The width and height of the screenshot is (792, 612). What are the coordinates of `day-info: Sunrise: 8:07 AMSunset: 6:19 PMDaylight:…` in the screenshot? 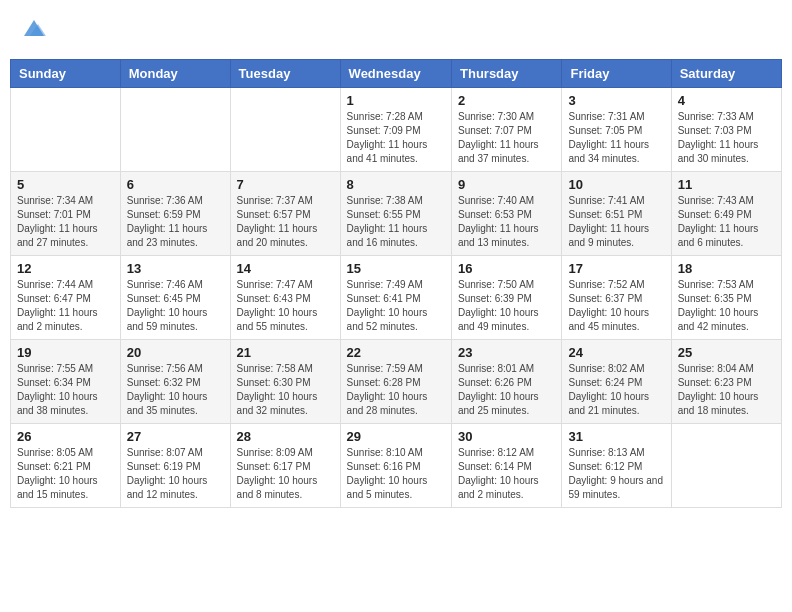 It's located at (176, 474).